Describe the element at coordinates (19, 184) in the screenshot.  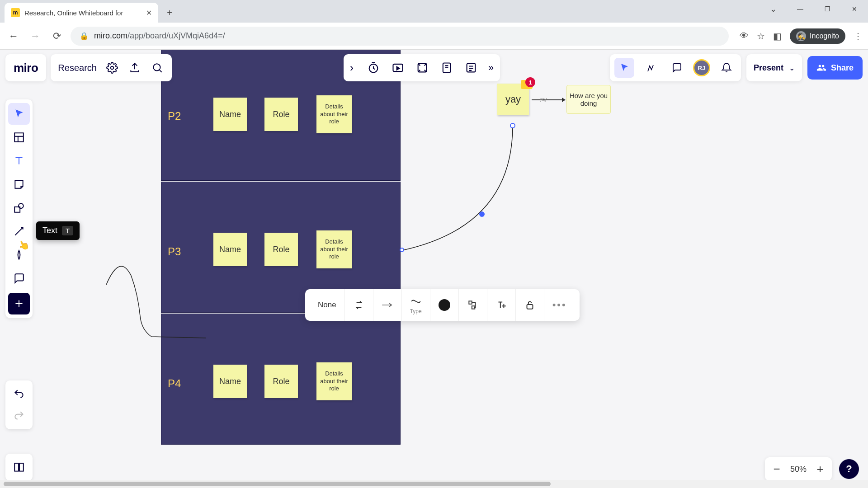
I see `sticky-tool` at that location.